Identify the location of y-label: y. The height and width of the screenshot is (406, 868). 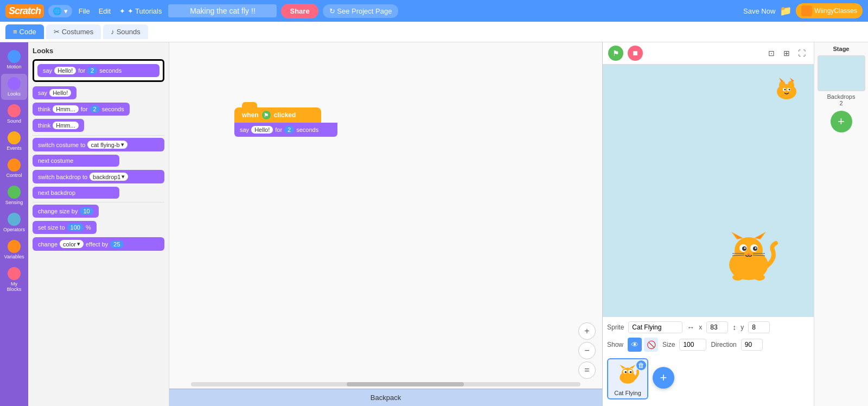
(742, 327).